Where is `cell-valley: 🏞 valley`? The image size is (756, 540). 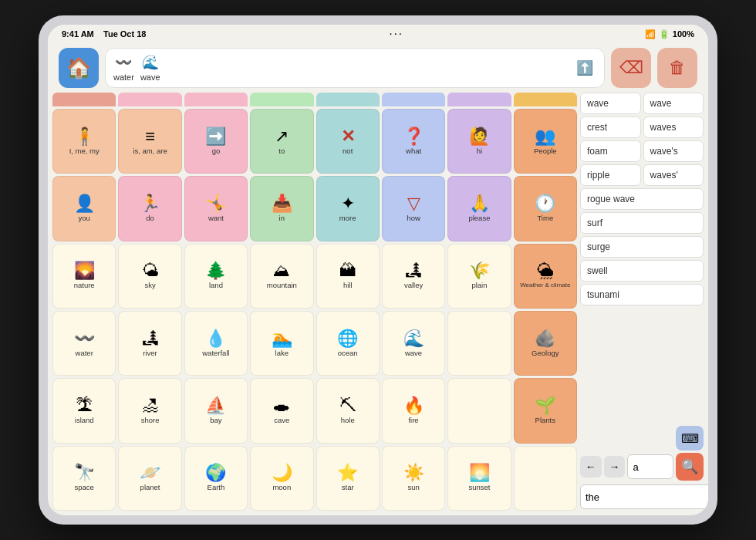 cell-valley: 🏞 valley is located at coordinates (413, 276).